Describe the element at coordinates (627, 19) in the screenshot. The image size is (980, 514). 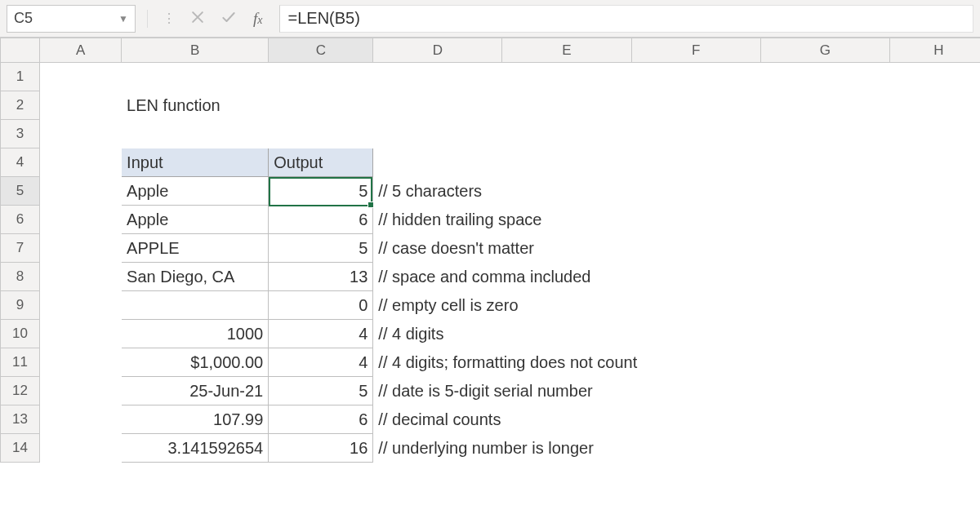
I see `formula-input: =LEN(B5)` at that location.